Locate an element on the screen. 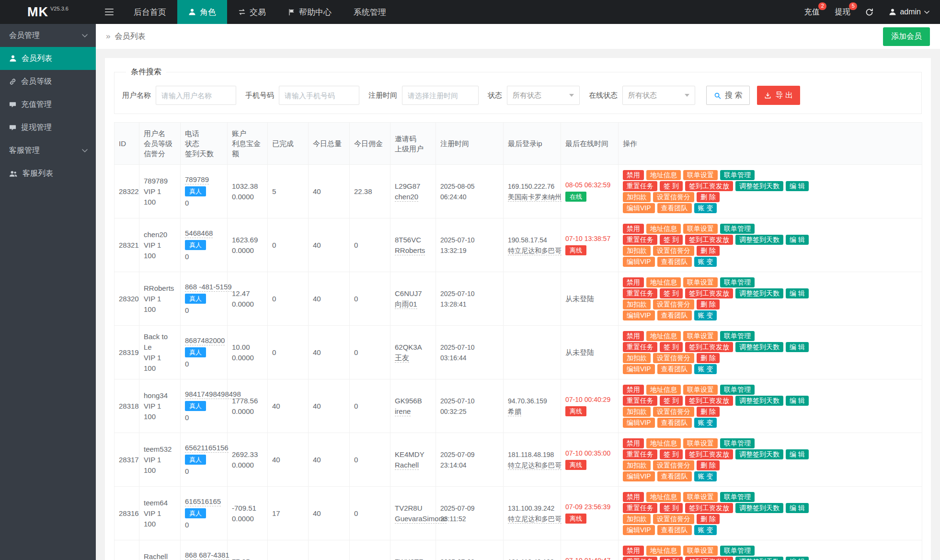 The image size is (940, 560). parent-user: GuevaraSimone is located at coordinates (421, 519).